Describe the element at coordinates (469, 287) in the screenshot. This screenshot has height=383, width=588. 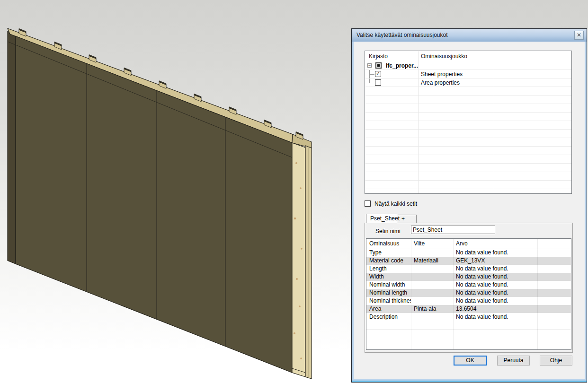
I see `tab-pane: Setin nimi Ominaisuus Viite Arvo Type No…` at that location.